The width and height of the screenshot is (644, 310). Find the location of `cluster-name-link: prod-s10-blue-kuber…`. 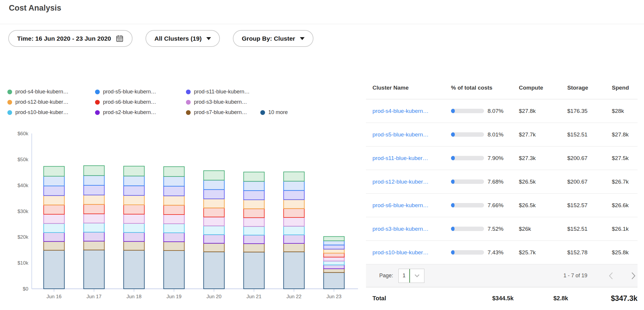

cluster-name-link: prod-s10-blue-kuber… is located at coordinates (401, 252).